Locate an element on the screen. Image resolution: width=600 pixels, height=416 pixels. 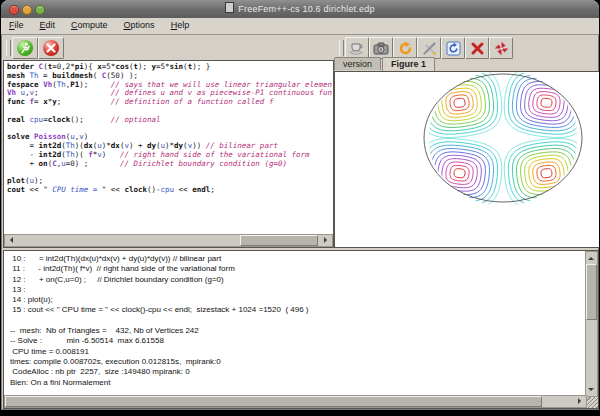
console-line: 15 : cout << " CPU time = " << clock()-c… is located at coordinates (298, 310).